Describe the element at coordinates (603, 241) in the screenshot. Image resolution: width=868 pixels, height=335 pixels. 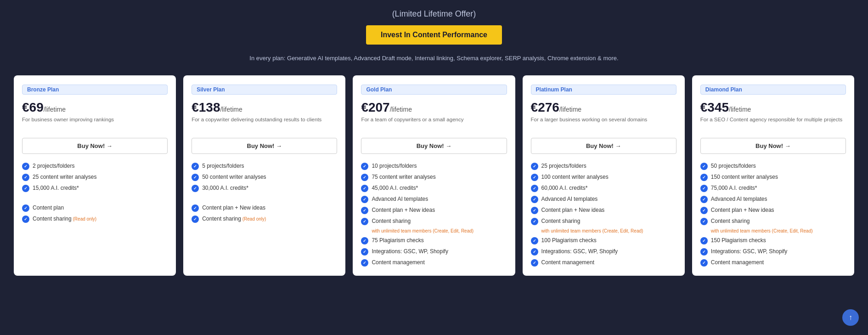
I see `feature-item: 100 Plagiarism checks` at that location.